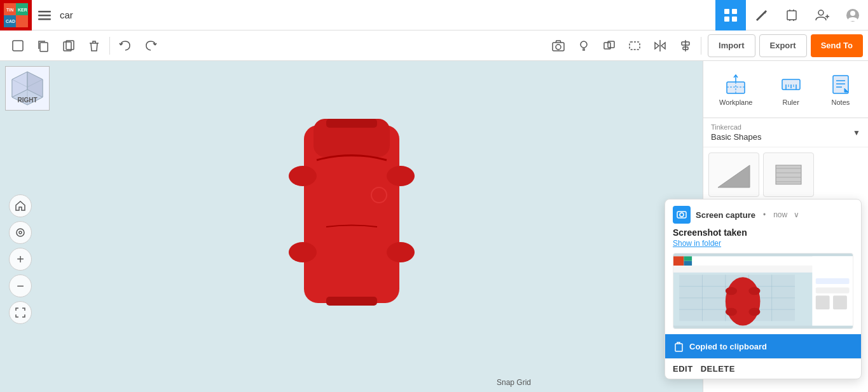 Image resolution: width=868 pixels, height=392 pixels. Describe the element at coordinates (29, 90) in the screenshot. I see `view-cube: RIGHT` at that location.